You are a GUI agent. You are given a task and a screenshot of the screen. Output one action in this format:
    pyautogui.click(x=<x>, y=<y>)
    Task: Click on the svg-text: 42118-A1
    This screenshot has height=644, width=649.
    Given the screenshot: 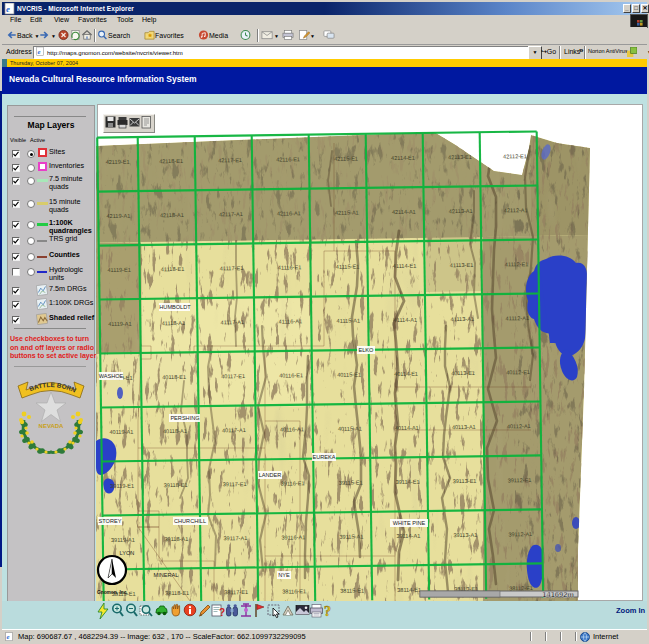 What is the action you would take?
    pyautogui.click(x=172, y=215)
    